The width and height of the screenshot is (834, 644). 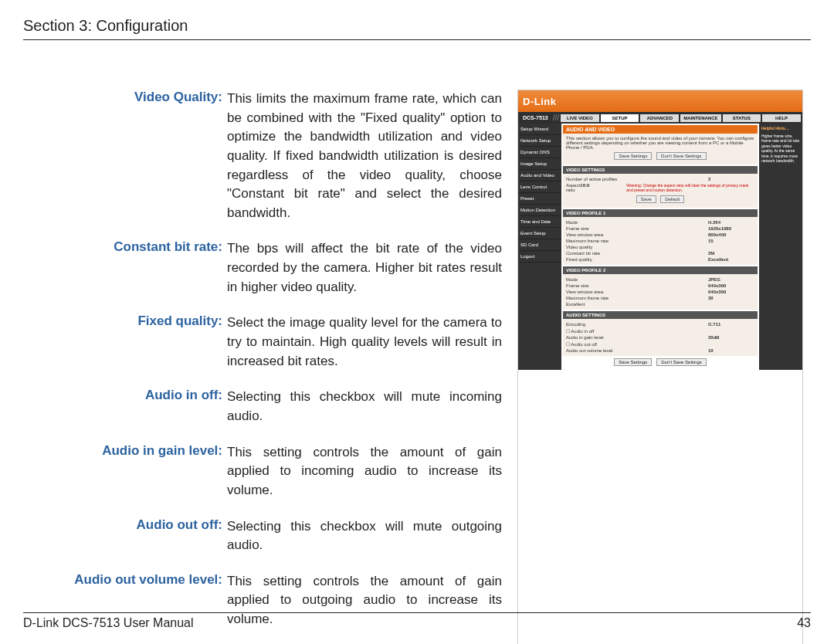 I want to click on definition-text: Selecting this checkbox will mute outgoi…, so click(x=364, y=536).